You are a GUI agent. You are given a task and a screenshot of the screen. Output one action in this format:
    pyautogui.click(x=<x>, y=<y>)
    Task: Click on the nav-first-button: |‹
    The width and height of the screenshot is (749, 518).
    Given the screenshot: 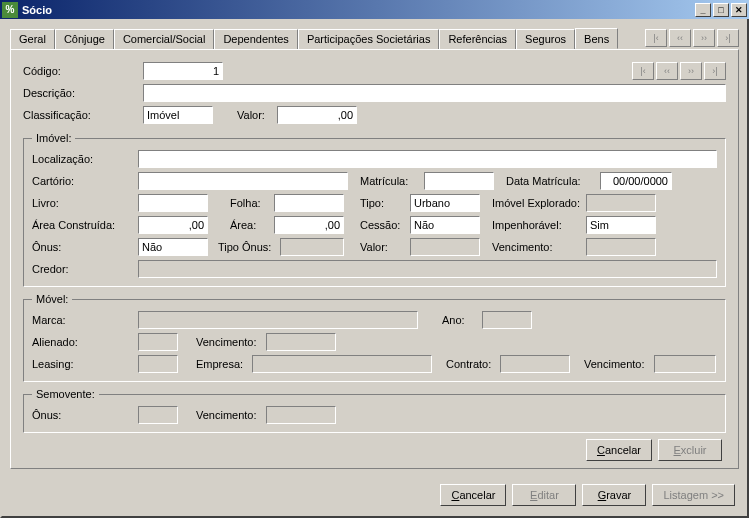 What is the action you would take?
    pyautogui.click(x=656, y=38)
    